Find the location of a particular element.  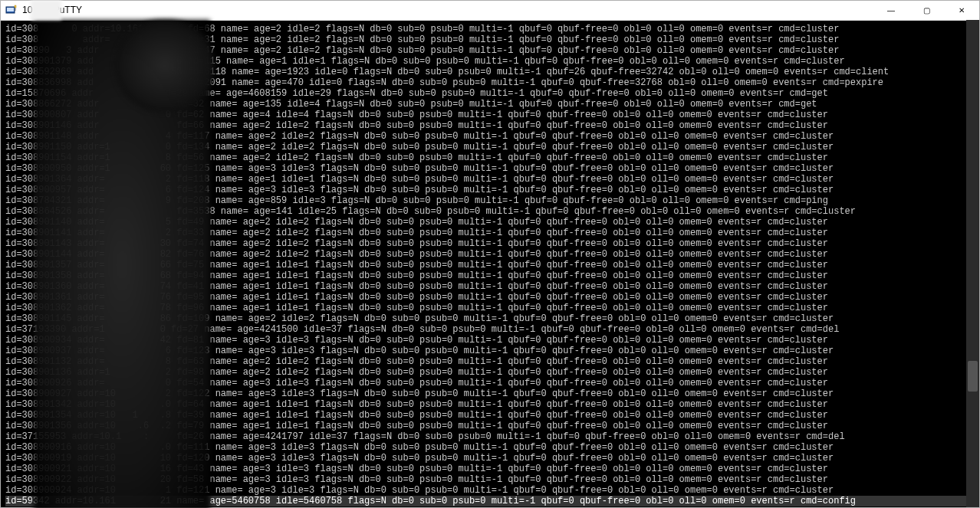

terminal-line: id=37155953 addr=10.1 : fd=26 name= age=… is located at coordinates (490, 437).